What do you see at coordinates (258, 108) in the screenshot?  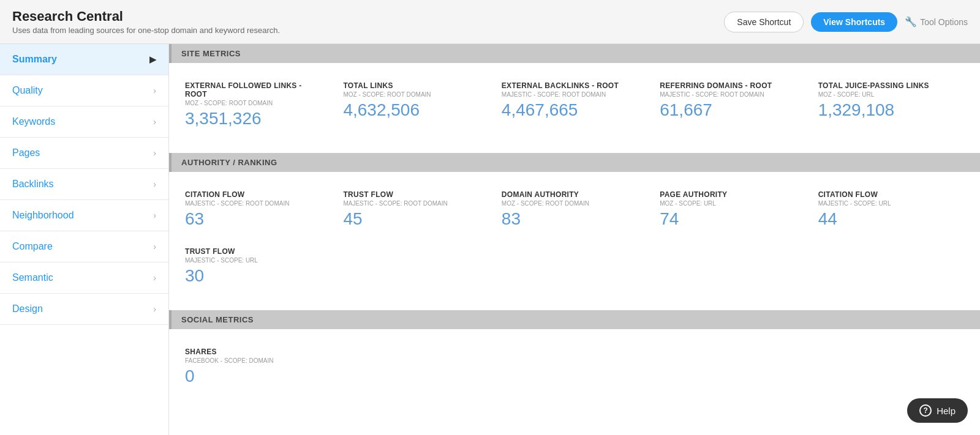 I see `metric-block: EXTERNAL FOLLOWED LINKS - ROOTMOZ - SCOP…` at bounding box center [258, 108].